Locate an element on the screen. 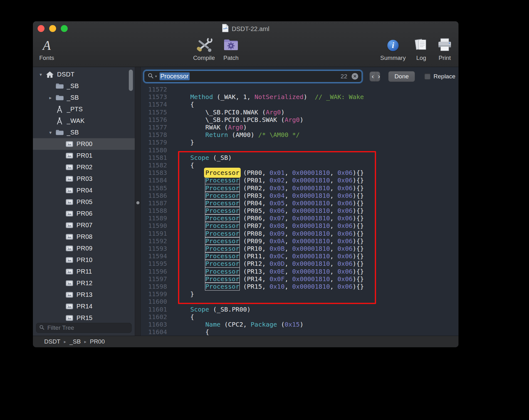 The height and width of the screenshot is (420, 529). sidebar-item-pr02: PR02 is located at coordinates (84, 167).